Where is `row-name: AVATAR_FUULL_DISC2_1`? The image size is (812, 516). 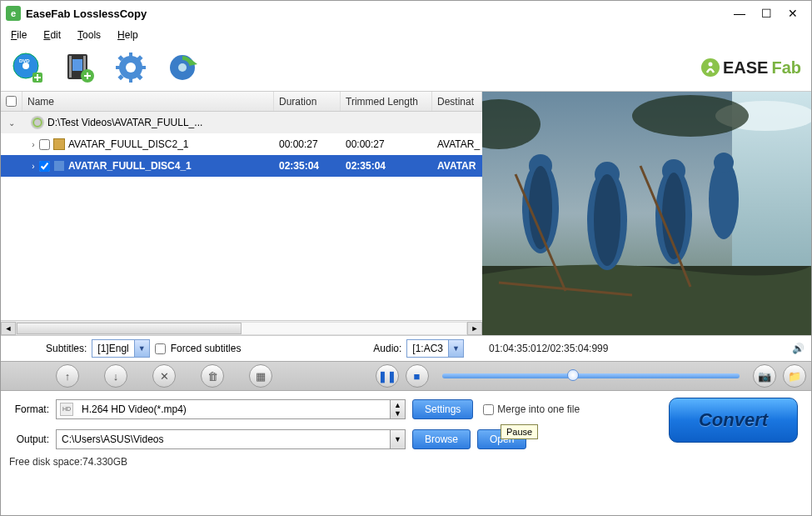 row-name: AVATAR_FUULL_DISC2_1 is located at coordinates (128, 144).